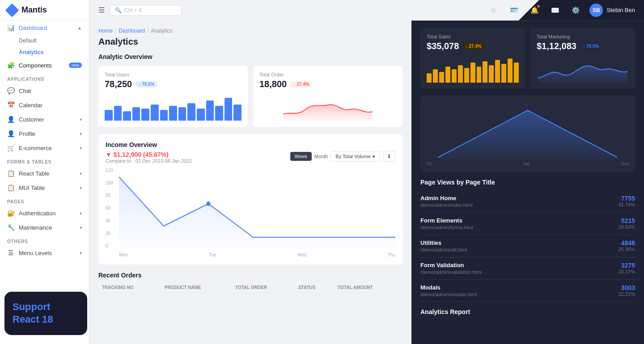 This screenshot has width=644, height=344. I want to click on notification-bell-button: 🔔, so click(534, 10).